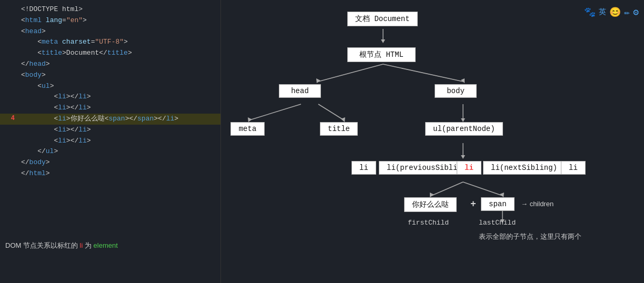  I want to click on children-desc: 表示全部的子节点，这里只有两个, so click(530, 237).